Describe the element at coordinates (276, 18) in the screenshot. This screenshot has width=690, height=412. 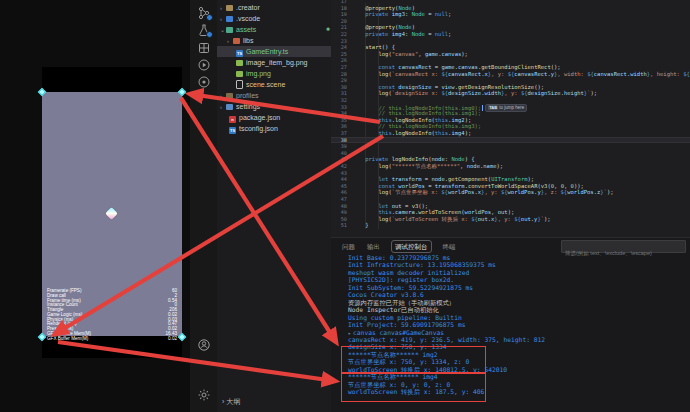
I see `tree-item--vscode: ›.vscode` at that location.